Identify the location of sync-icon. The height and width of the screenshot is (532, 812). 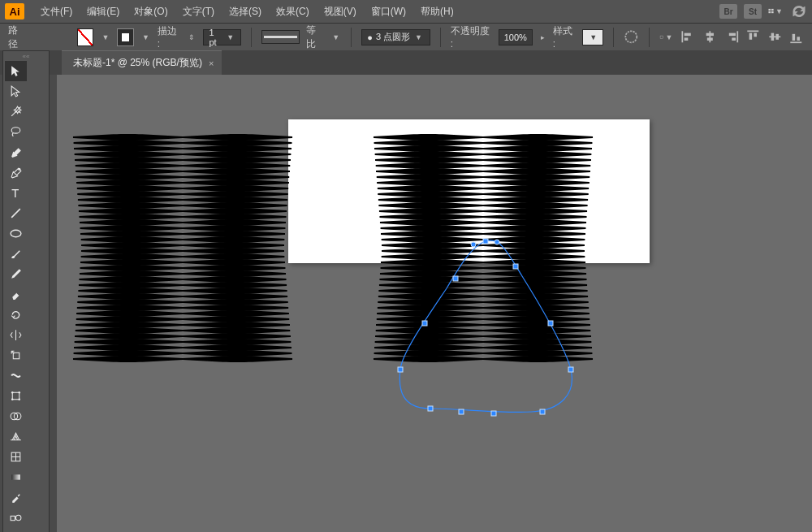
(799, 11).